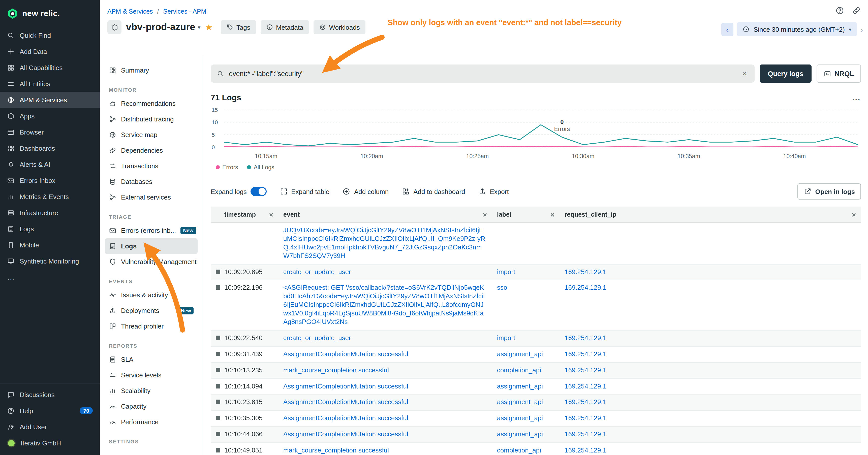 The height and width of the screenshot is (455, 868). I want to click on subnav-item-thread-profiler: Thread profiler, so click(151, 326).